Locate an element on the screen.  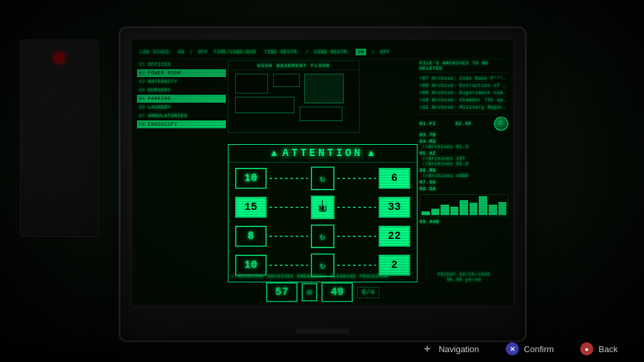
cursor-icon is located at coordinates (323, 207).